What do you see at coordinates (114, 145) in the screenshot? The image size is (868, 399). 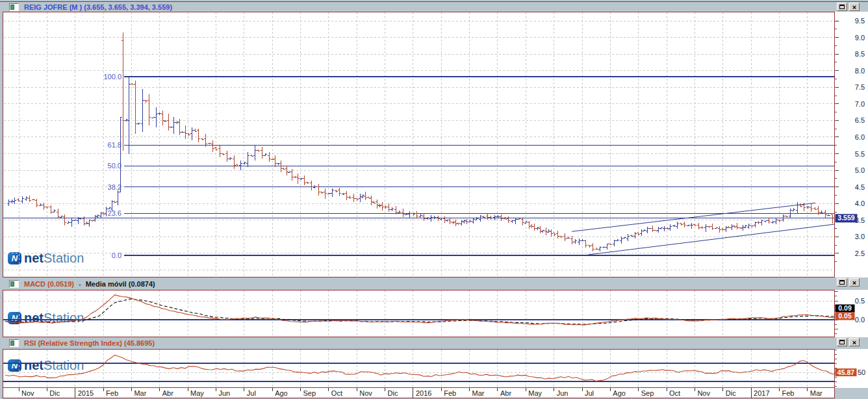 I see `svg-text: 61.8` at bounding box center [114, 145].